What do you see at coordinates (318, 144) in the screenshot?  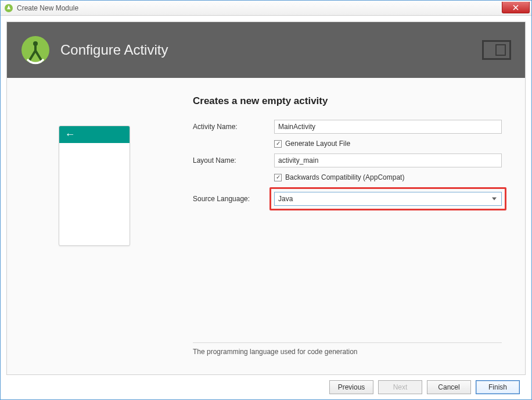 I see `generate-layout-label: Generate Layout File` at bounding box center [318, 144].